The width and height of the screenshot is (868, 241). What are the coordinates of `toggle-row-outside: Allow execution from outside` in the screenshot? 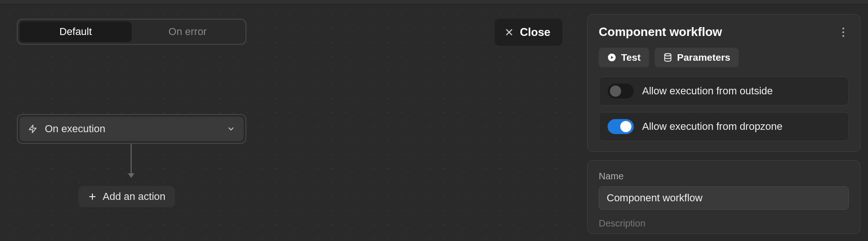 It's located at (724, 91).